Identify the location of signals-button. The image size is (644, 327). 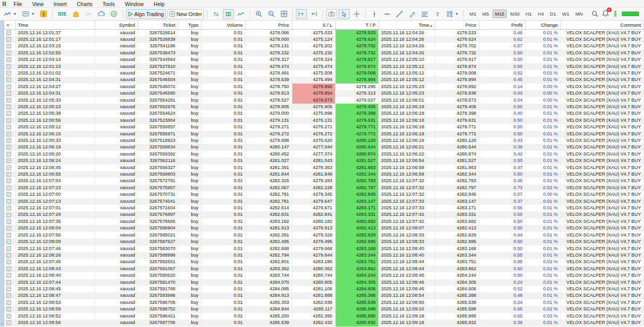
(89, 14).